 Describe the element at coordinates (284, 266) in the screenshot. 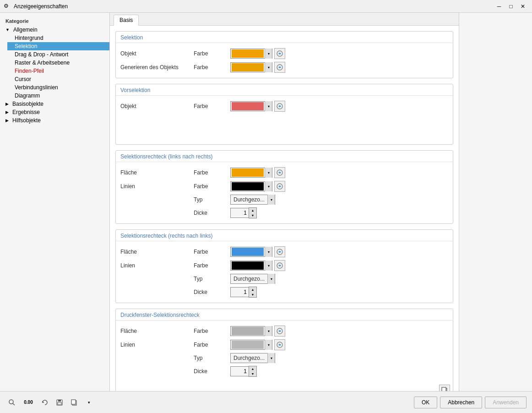

I see `rl-linien-row: Linien Farbe ▾` at that location.